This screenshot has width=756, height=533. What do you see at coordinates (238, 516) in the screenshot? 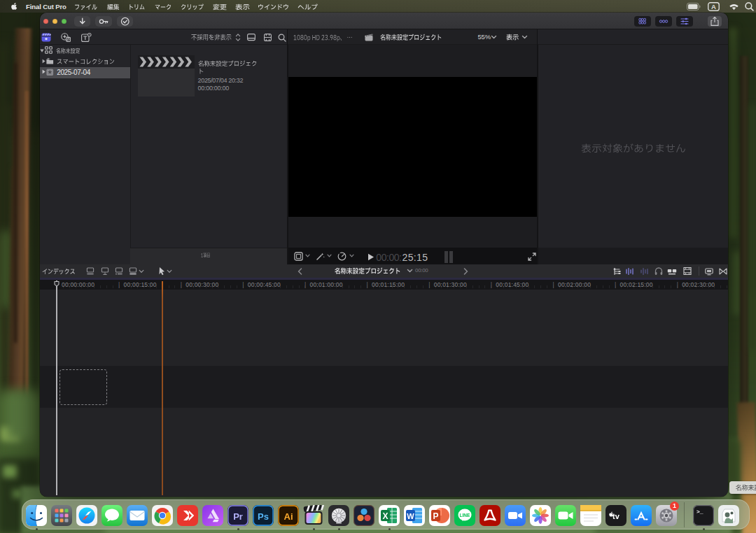
I see `svg-text: Pr` at bounding box center [238, 516].